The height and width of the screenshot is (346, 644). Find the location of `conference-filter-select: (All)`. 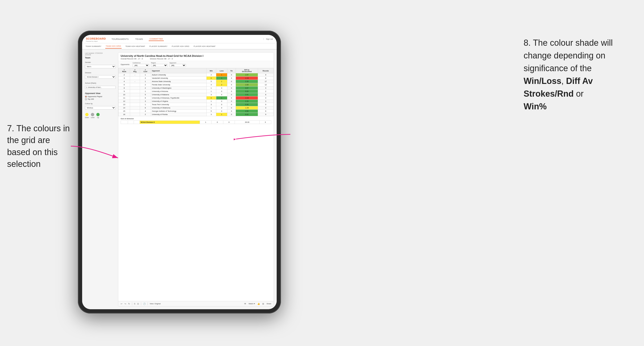

conference-filter-select: (All) is located at coordinates (141, 65).